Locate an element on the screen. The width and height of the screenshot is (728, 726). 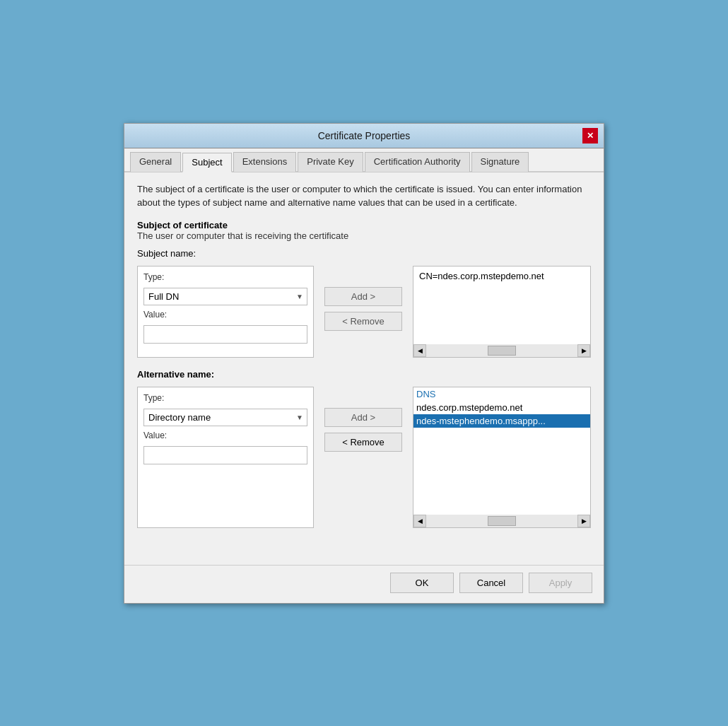
alt-right-panel: DNS ndes.corp.mstepdemo.net ndes-mstephe… is located at coordinates (502, 457).